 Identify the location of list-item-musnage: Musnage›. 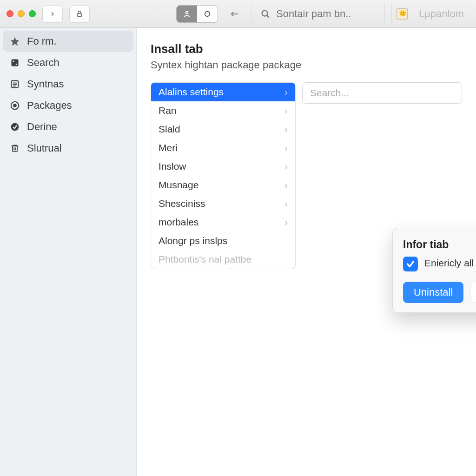
(223, 185).